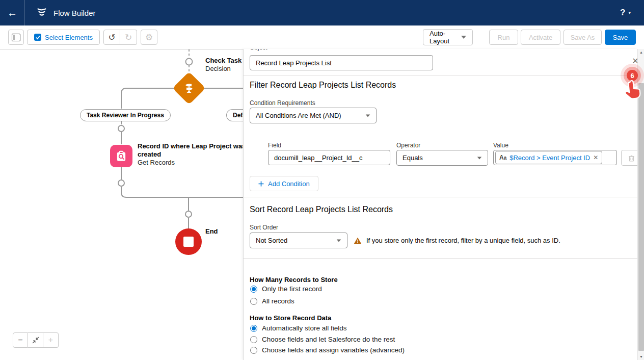 This screenshot has width=644, height=360. Describe the element at coordinates (272, 241) in the screenshot. I see `sort-order-value: Not Sorted` at that location.